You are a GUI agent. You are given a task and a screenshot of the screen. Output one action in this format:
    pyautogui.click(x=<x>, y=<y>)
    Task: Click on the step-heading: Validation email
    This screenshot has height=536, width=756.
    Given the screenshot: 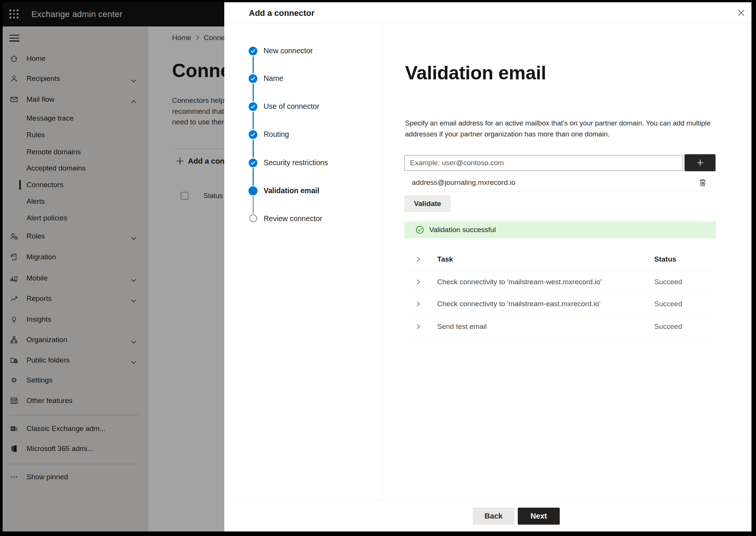 What is the action you would take?
    pyautogui.click(x=476, y=73)
    